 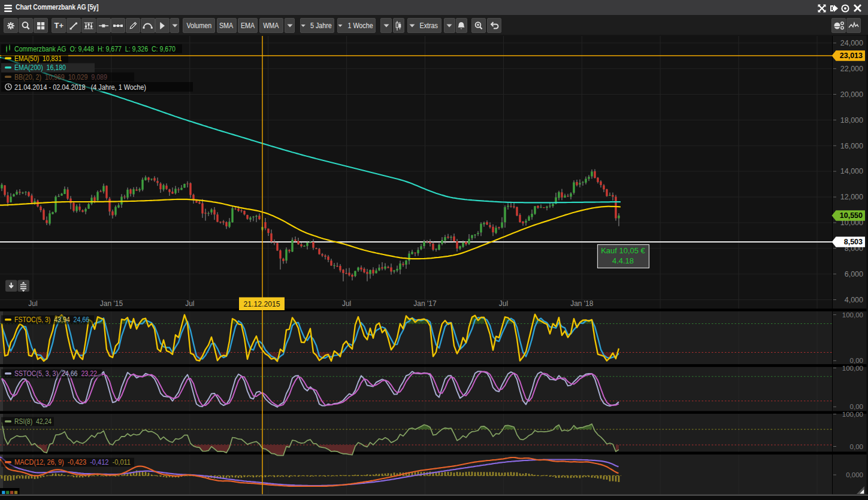 I want to click on svg-text: 6,000, so click(x=854, y=274).